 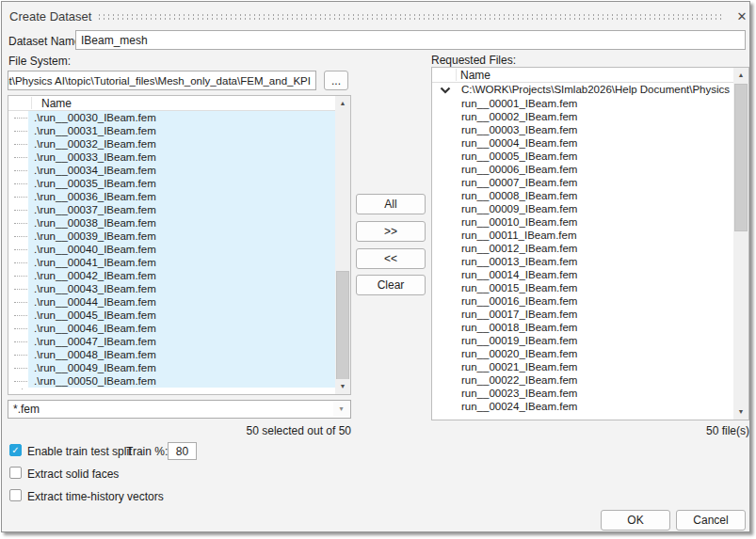 What do you see at coordinates (391, 259) in the screenshot?
I see `remove-button: <<` at bounding box center [391, 259].